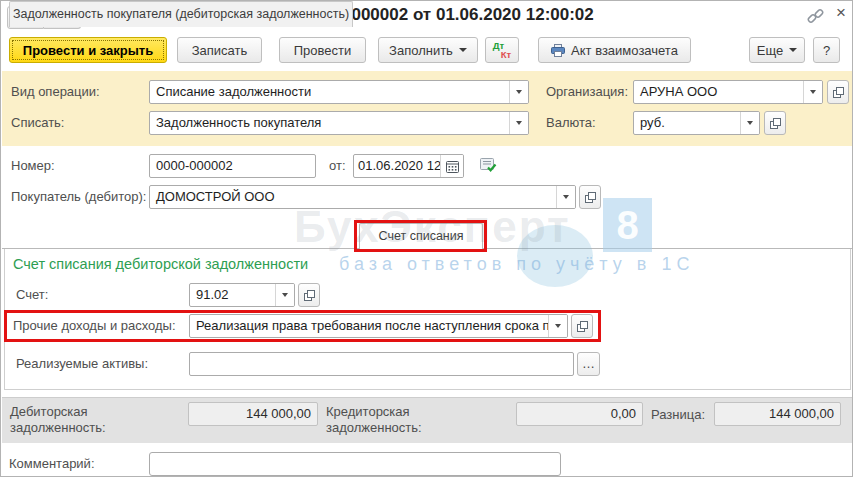 This screenshot has height=477, width=853. What do you see at coordinates (339, 92) in the screenshot?
I see `operation-select: Списание задолженности` at bounding box center [339, 92].